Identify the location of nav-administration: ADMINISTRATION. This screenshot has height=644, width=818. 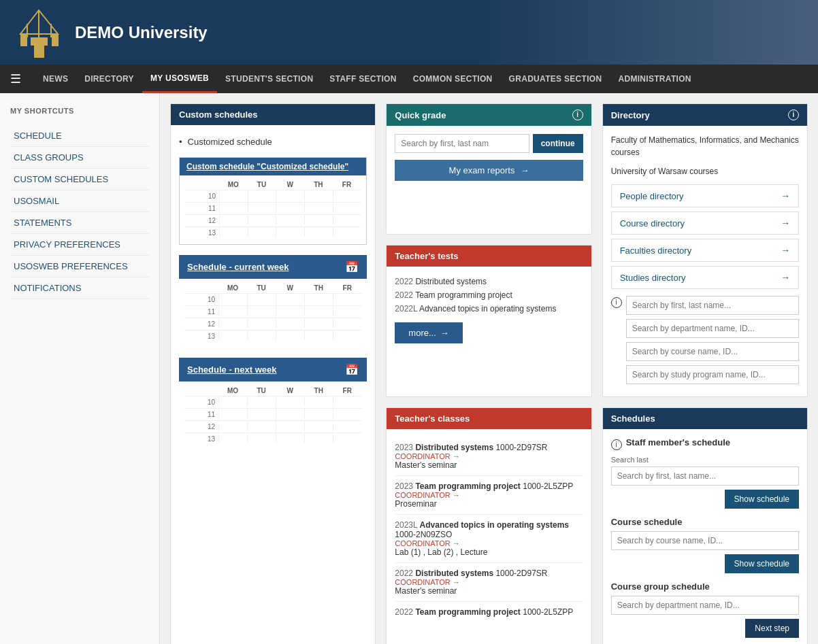
(655, 79).